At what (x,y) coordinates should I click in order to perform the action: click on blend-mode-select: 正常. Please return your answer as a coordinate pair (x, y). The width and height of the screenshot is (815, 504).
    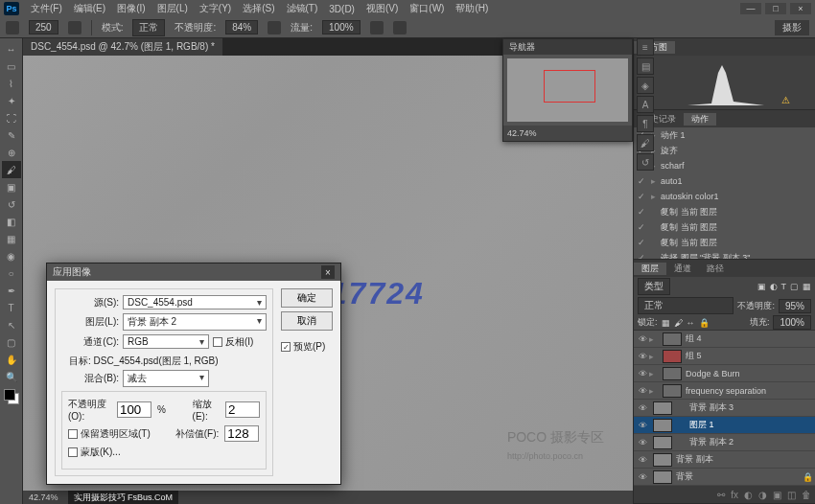
    Looking at the image, I should click on (149, 28).